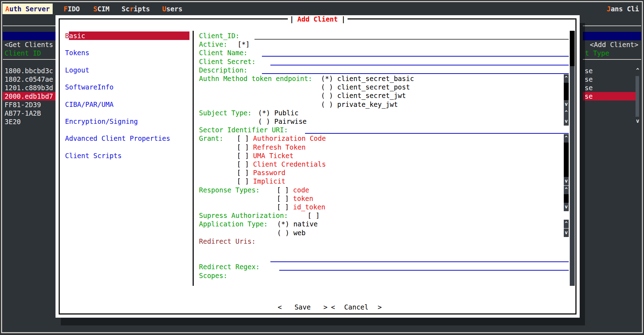  I want to click on radio-pairwise: ( ), so click(264, 121).